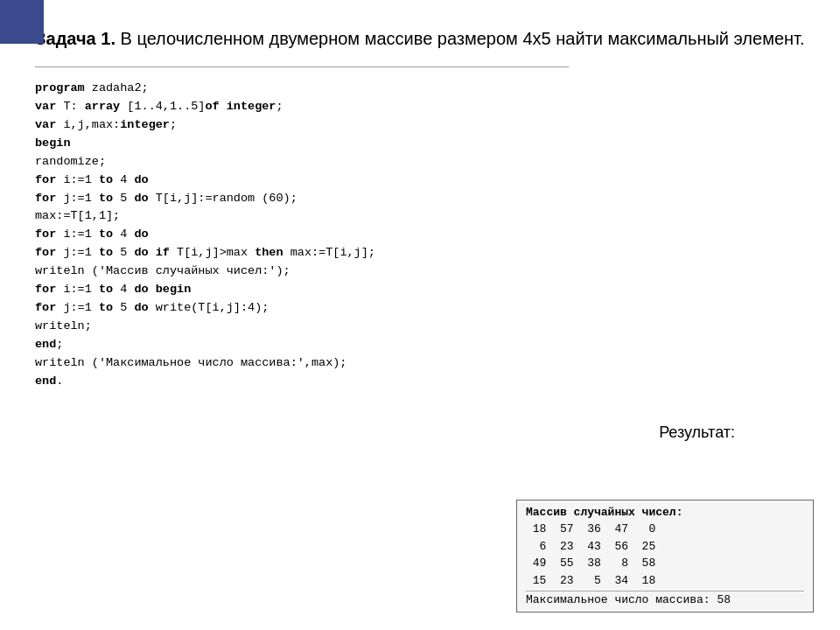 This screenshot has height=630, width=840. Describe the element at coordinates (298, 271) in the screenshot. I see `code-line-11: writeln ('Массив случайных чисел:');` at that location.